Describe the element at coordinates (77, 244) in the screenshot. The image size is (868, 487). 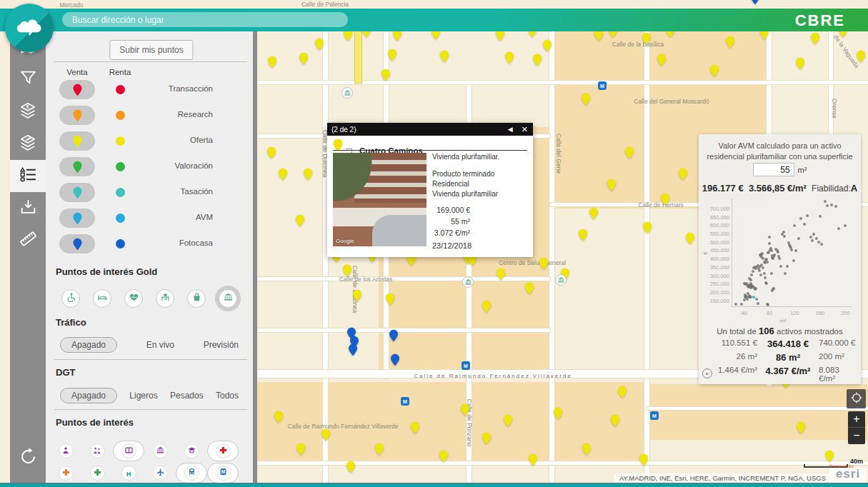
I see `venta-toggle-fotocasa` at that location.